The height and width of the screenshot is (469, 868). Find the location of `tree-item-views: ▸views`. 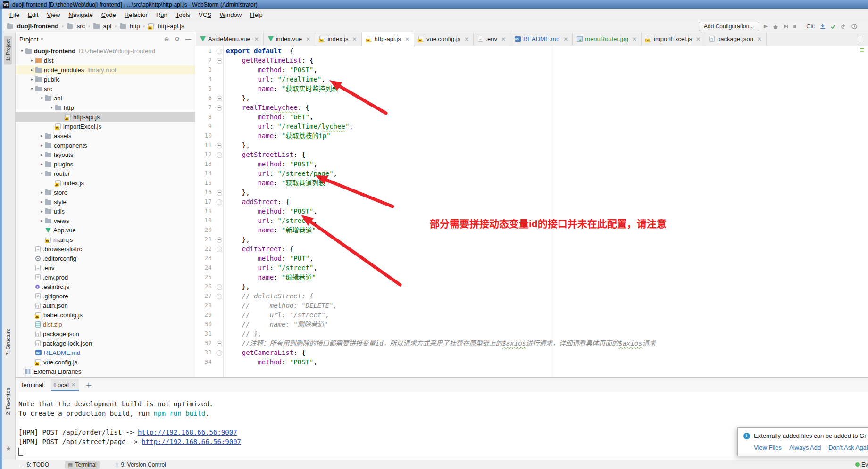

tree-item-views: ▸views is located at coordinates (105, 221).